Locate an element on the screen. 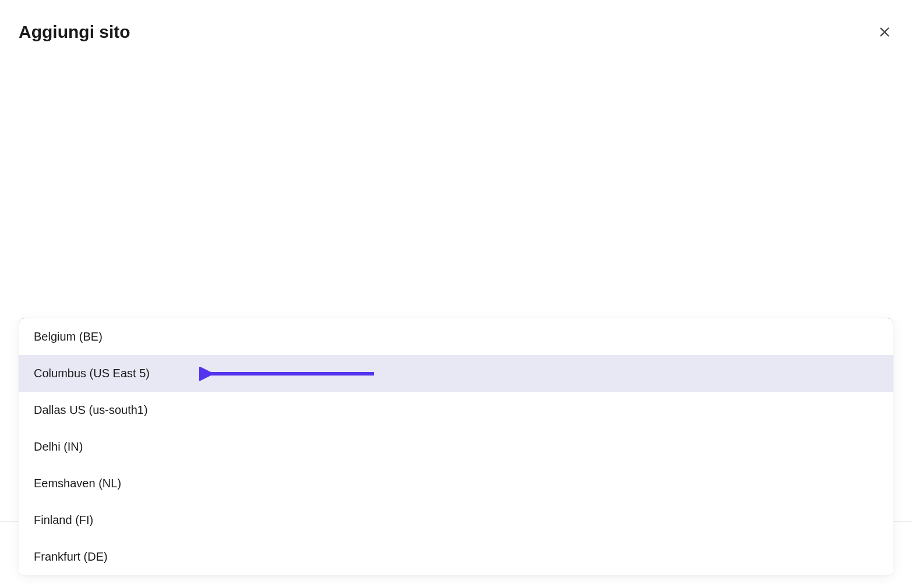 This screenshot has width=912, height=588. location-option: Frankfurt (DE) is located at coordinates (456, 557).